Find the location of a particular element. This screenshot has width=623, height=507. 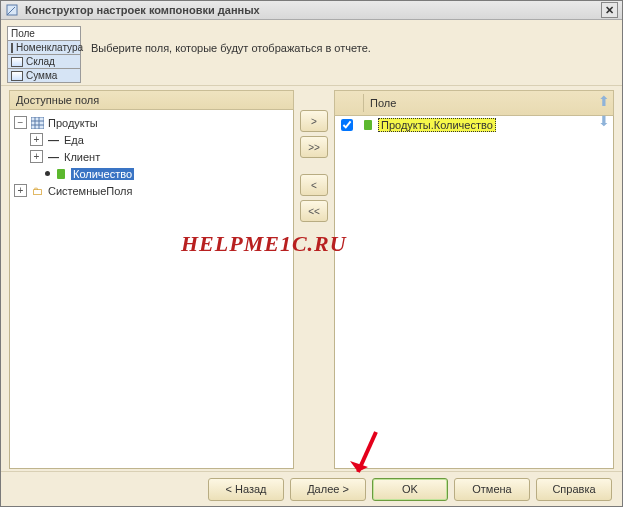

tree-node: + — Еда is located at coordinates (152, 140).